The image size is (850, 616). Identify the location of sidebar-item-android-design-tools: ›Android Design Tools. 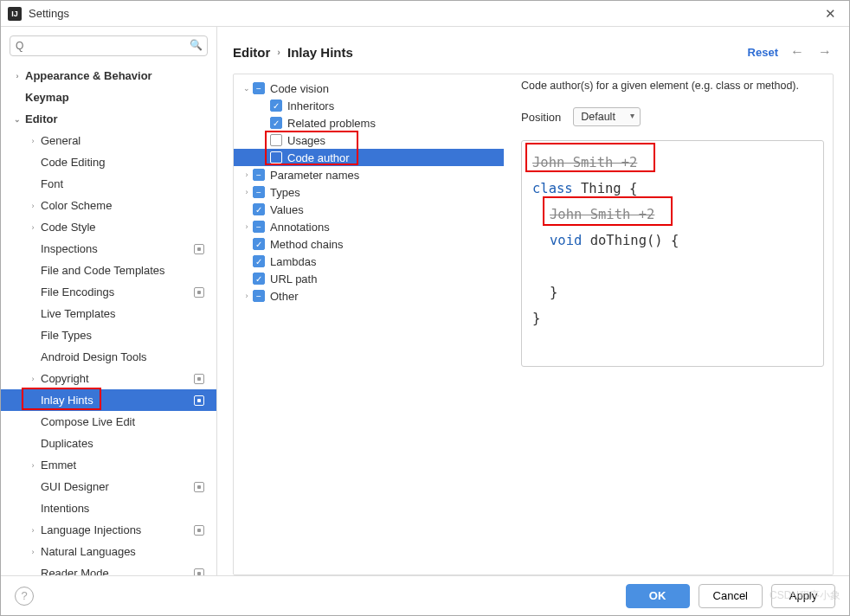
(109, 356).